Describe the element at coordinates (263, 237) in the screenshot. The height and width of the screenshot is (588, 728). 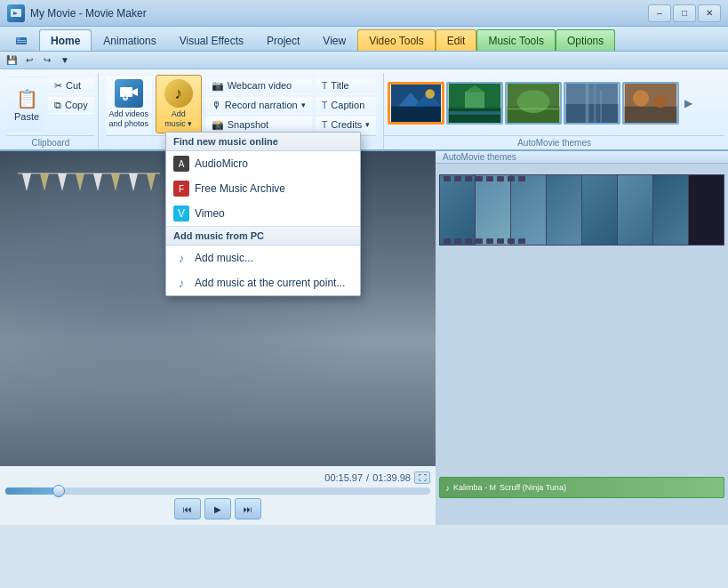
I see `add-music-from-pc-header: Add music from PC` at that location.